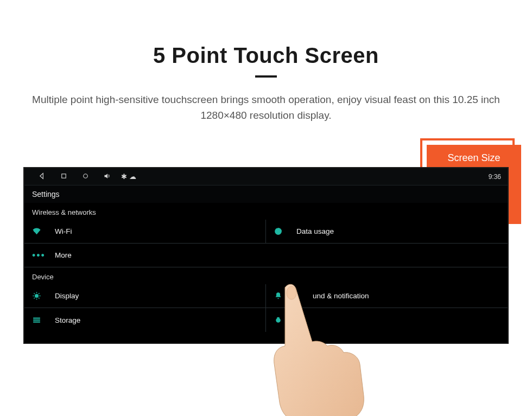 Image resolution: width=532 pixels, height=416 pixels. Describe the element at coordinates (129, 177) in the screenshot. I see `notification-icon: ✱ ☁` at that location.